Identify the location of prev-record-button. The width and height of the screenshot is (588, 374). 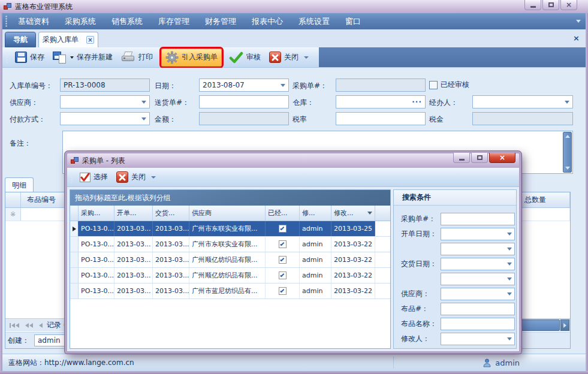
(41, 325).